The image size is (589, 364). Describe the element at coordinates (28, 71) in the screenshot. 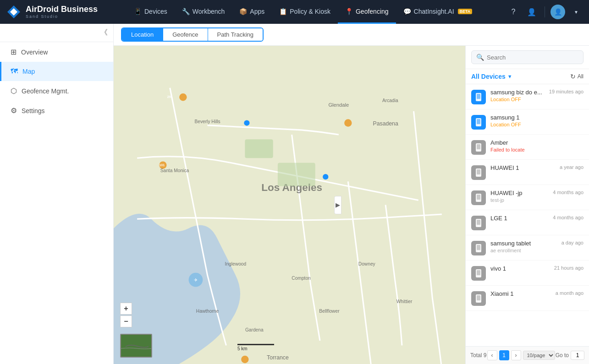

I see `sidebar-label-map: Map` at that location.